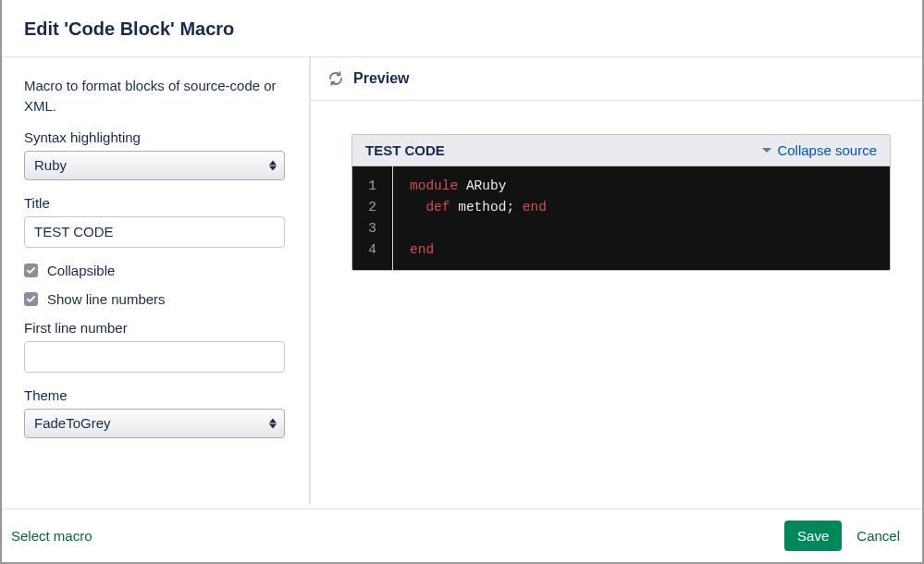  Describe the element at coordinates (616, 80) in the screenshot. I see `preview-header: Preview` at that location.